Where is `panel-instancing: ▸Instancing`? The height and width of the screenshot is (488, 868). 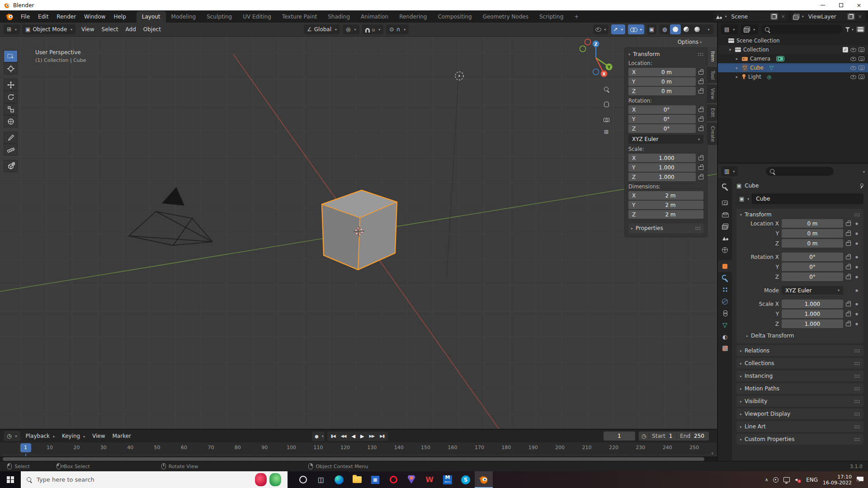 panel-instancing: ▸Instancing is located at coordinates (800, 376).